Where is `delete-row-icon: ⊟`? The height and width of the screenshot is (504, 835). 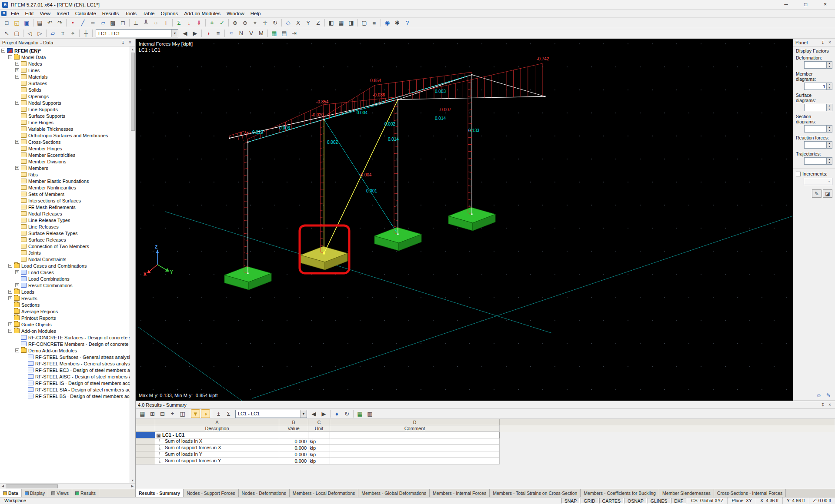 delete-row-icon: ⊟ is located at coordinates (163, 414).